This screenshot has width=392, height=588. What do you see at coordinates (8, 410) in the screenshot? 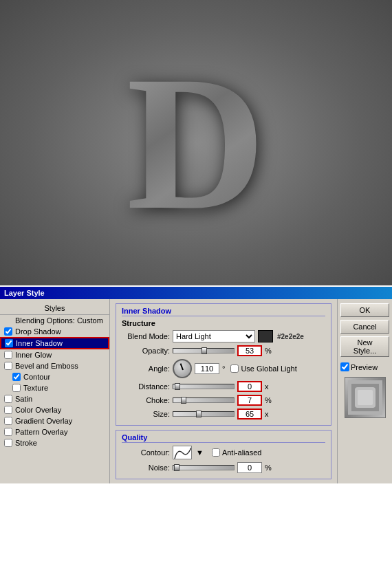
I see `color-overlay-checkbox` at bounding box center [8, 410].